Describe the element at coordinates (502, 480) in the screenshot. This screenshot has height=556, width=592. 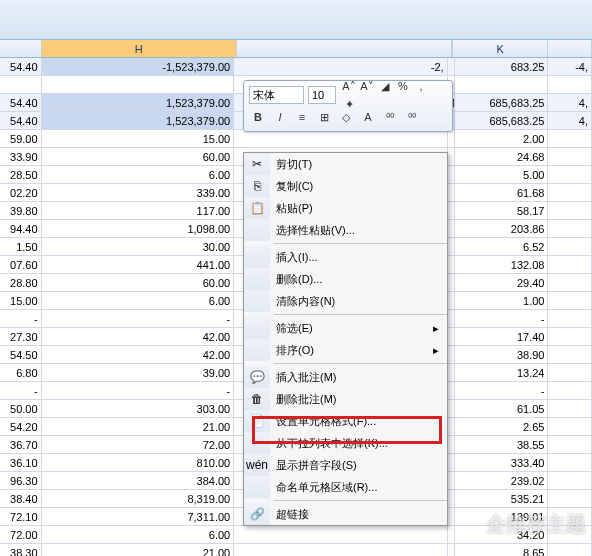
I see `cell: 239.02` at that location.